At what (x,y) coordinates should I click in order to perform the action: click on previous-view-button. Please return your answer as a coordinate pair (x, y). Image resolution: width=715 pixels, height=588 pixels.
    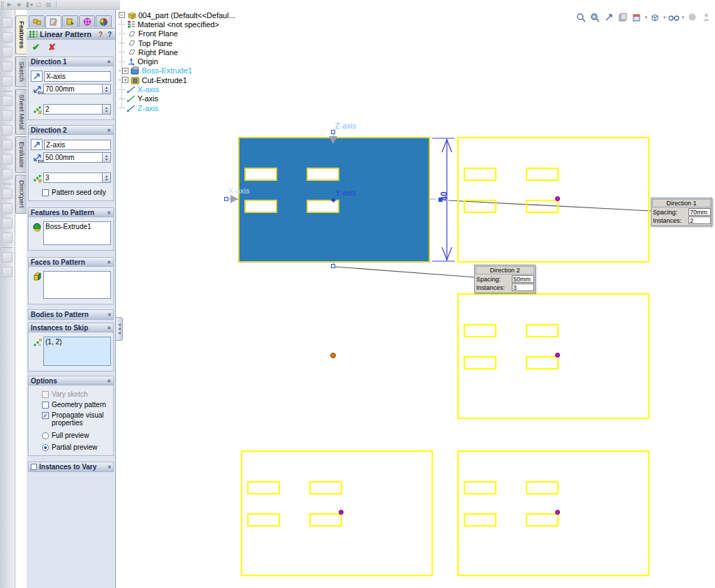
    Looking at the image, I should click on (609, 17).